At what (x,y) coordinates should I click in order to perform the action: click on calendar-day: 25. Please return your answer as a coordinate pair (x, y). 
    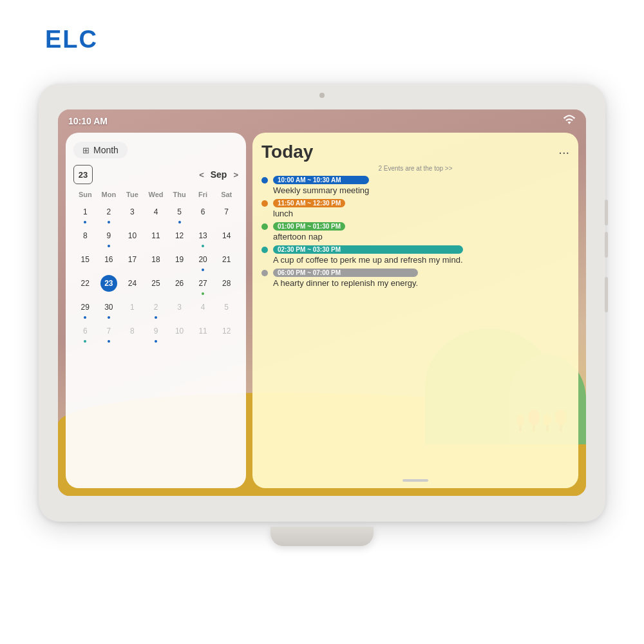
    Looking at the image, I should click on (156, 283).